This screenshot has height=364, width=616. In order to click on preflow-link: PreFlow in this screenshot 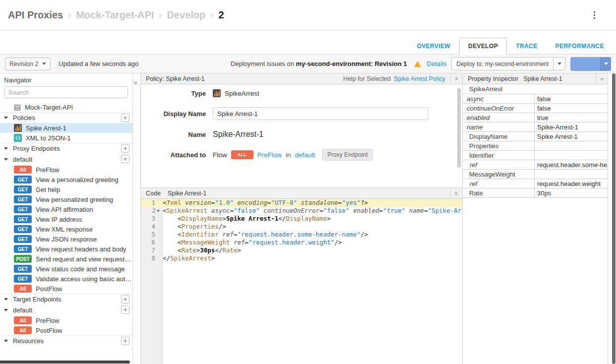, I will do `click(270, 155)`.